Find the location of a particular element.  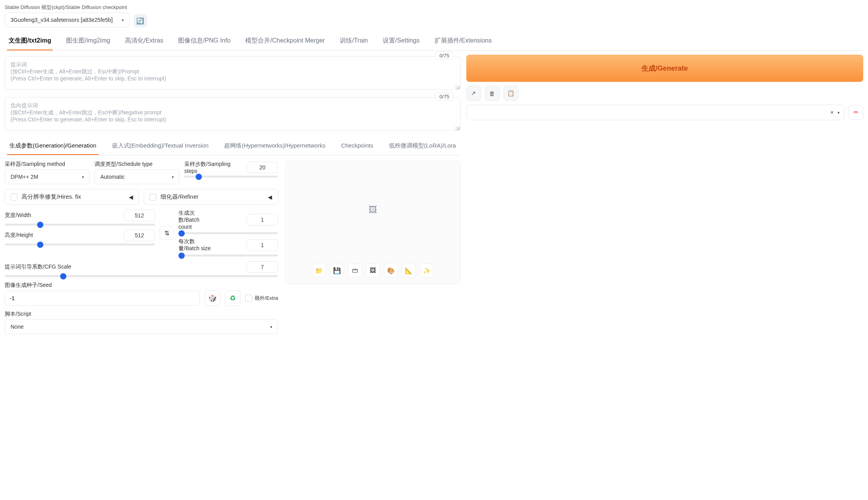

batch-count-value: 1 is located at coordinates (262, 220).